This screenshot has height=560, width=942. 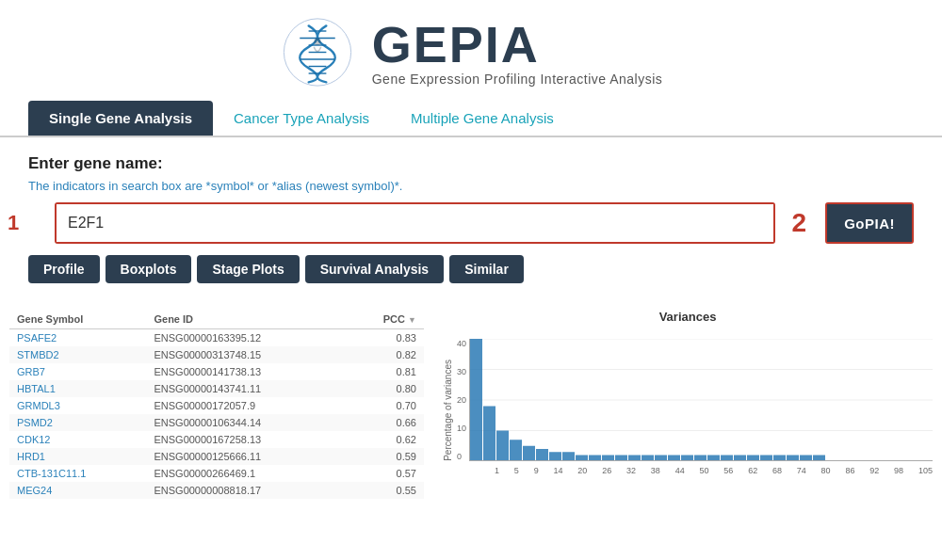 What do you see at coordinates (874, 471) in the screenshot?
I see `x-tick-label: 92` at bounding box center [874, 471].